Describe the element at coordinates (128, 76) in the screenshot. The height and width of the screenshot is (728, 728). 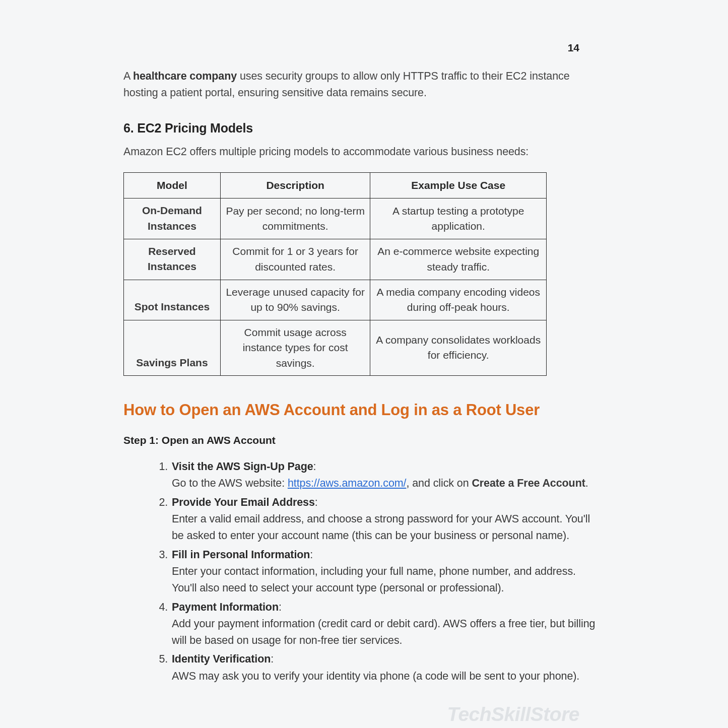
I see `text: A` at that location.